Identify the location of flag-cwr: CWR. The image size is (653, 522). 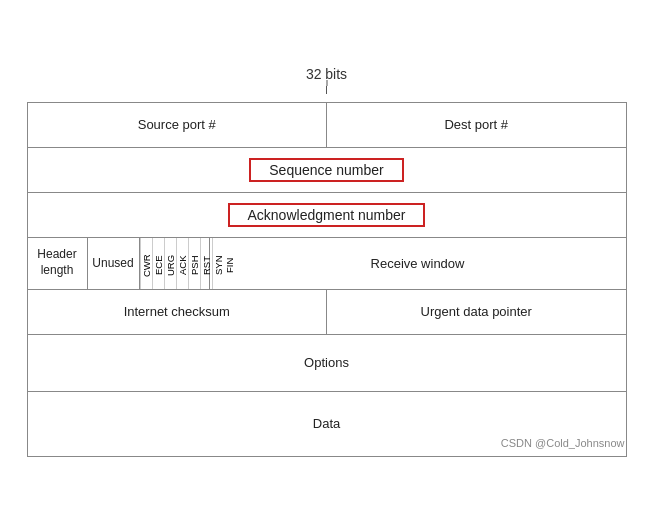
(146, 264).